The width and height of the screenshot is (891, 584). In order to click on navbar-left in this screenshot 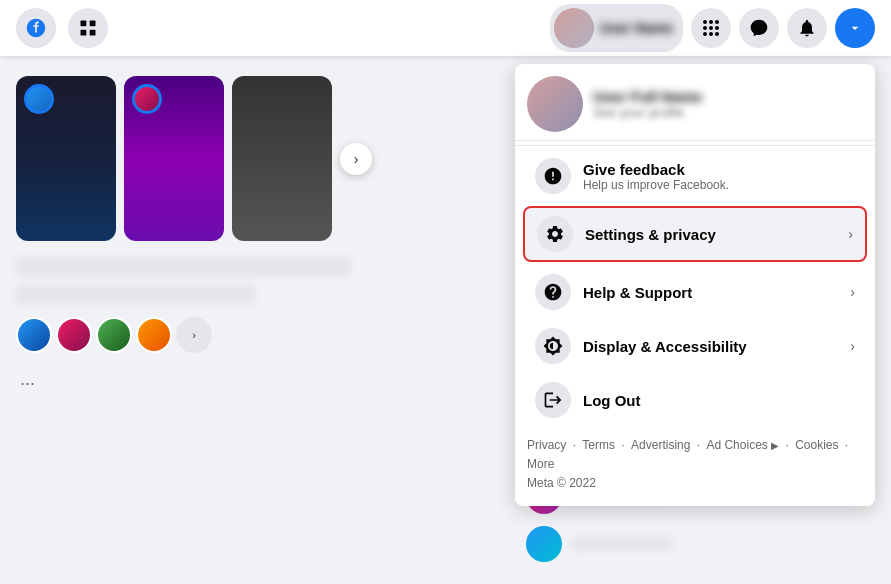, I will do `click(62, 28)`.